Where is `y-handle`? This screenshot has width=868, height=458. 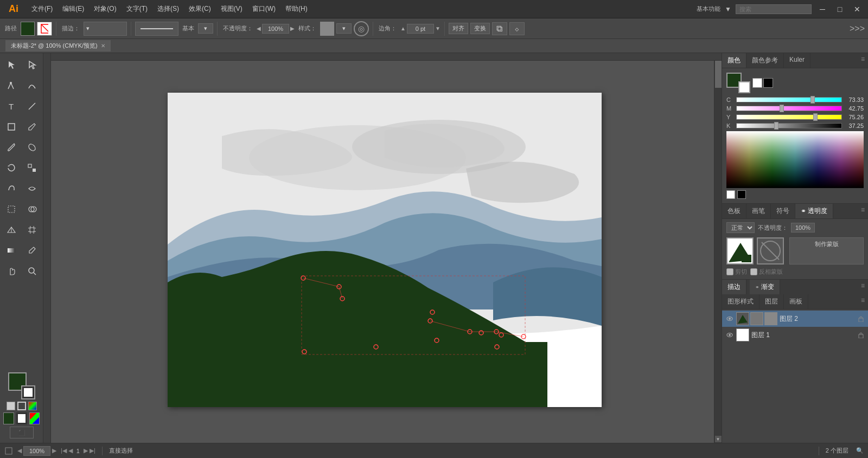 y-handle is located at coordinates (815, 117).